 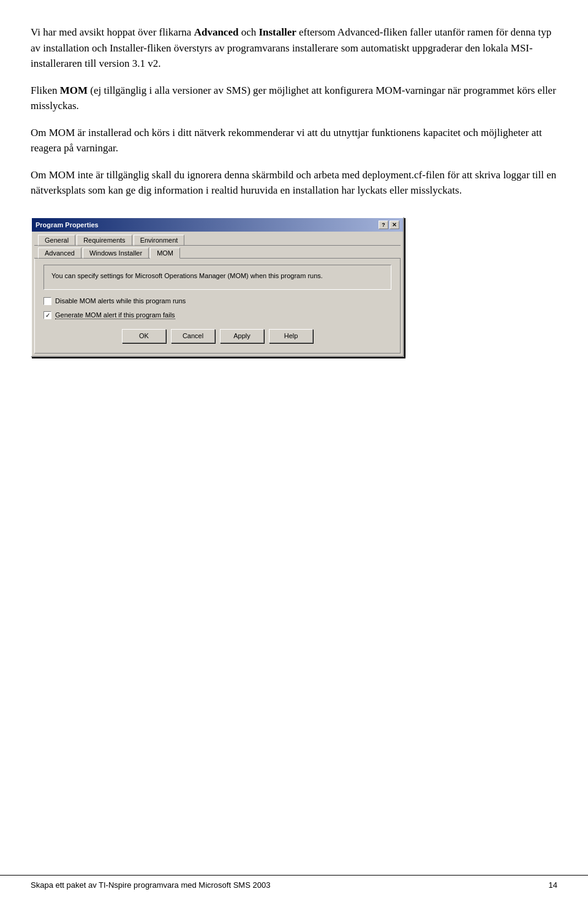 What do you see at coordinates (104, 240) in the screenshot?
I see `tab-requirements: Requirements` at bounding box center [104, 240].